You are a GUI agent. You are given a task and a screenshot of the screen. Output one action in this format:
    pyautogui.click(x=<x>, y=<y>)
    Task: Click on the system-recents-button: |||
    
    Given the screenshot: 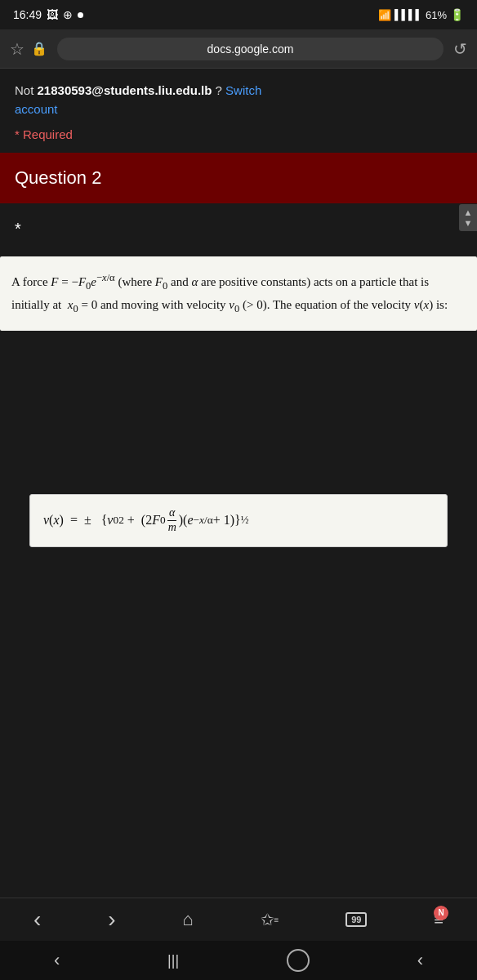 What is the action you would take?
    pyautogui.click(x=173, y=960)
    